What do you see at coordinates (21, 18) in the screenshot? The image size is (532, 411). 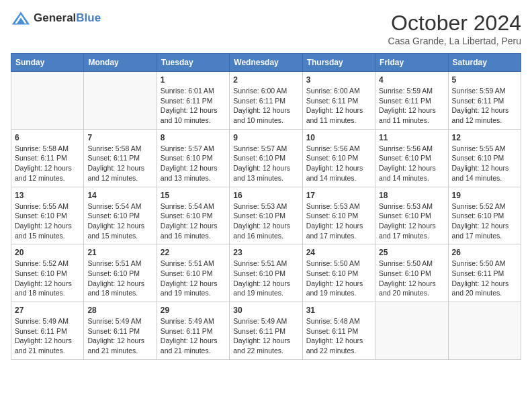 I see `logo-icon` at bounding box center [21, 18].